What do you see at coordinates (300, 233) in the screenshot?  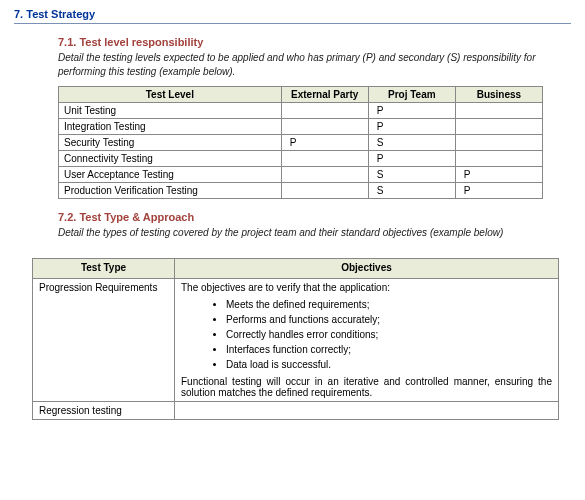 I see `subsection-description: Detail the types of testing covered by t…` at bounding box center [300, 233].